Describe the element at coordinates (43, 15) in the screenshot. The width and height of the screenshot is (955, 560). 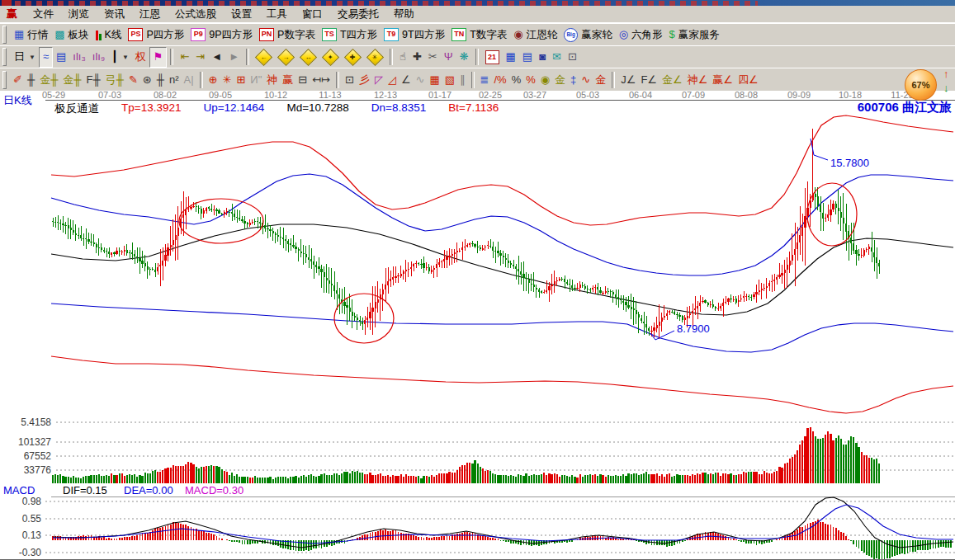
I see `menu-item-file: 文件` at that location.